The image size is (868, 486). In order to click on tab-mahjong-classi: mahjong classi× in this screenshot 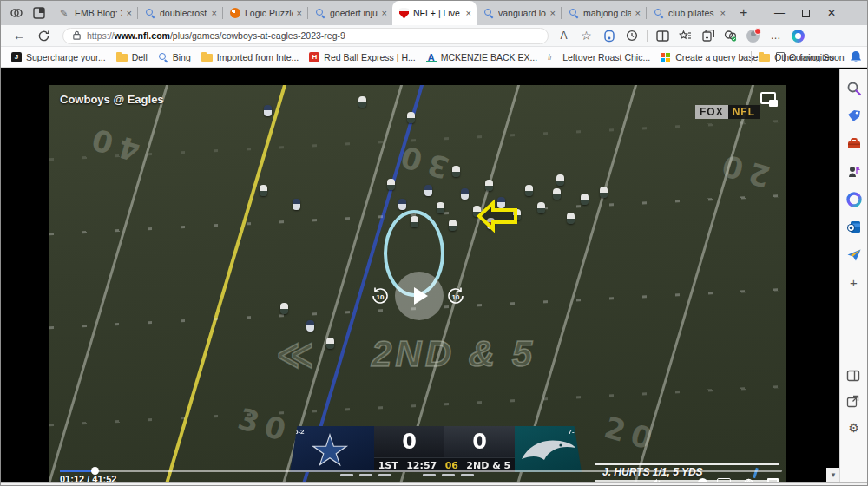, I will do `click(604, 13)`.